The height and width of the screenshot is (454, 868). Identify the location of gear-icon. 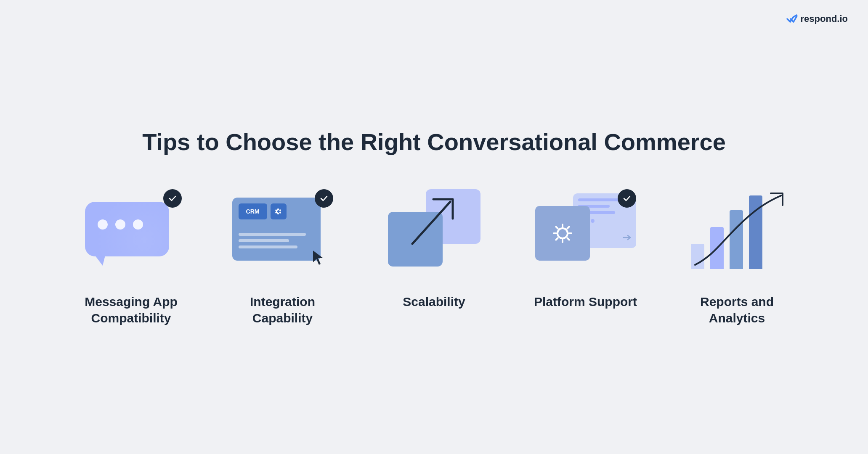
(563, 233).